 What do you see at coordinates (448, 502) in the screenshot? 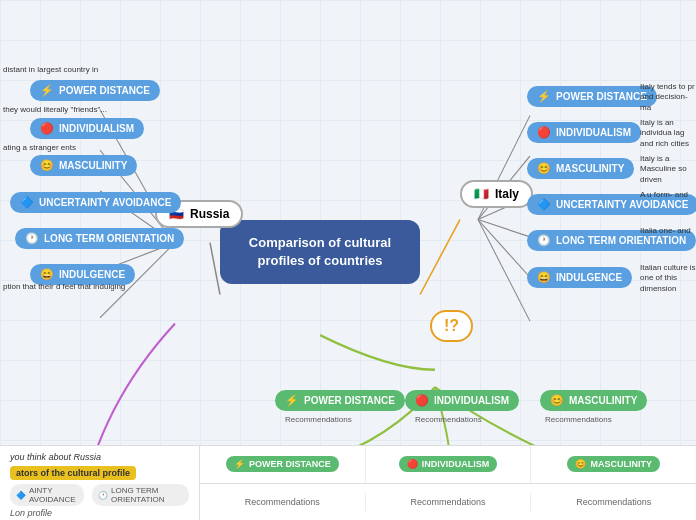
I see `rec-label-2: Recommendations` at bounding box center [448, 502].